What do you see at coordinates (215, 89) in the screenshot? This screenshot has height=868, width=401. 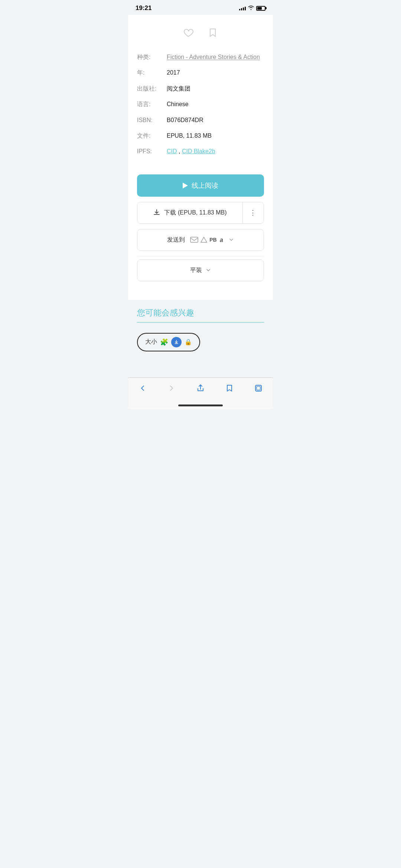 I see `publisher-value: 阅文集团` at bounding box center [215, 89].